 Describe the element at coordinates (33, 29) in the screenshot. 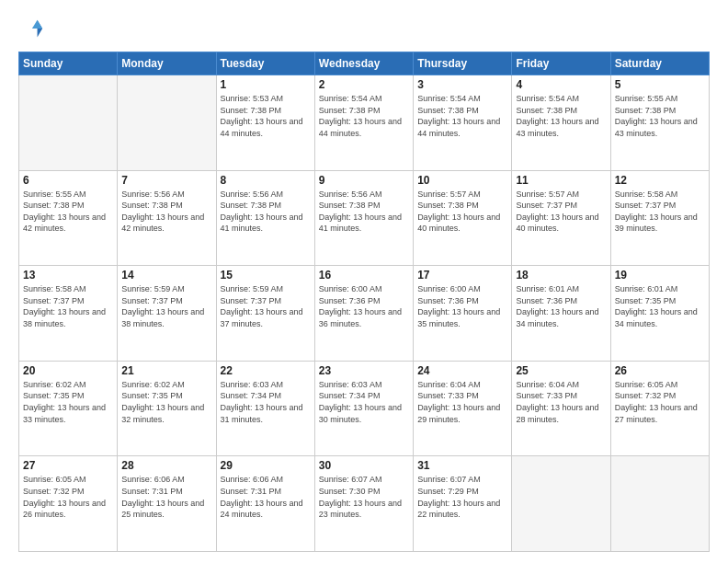

I see `logo` at that location.